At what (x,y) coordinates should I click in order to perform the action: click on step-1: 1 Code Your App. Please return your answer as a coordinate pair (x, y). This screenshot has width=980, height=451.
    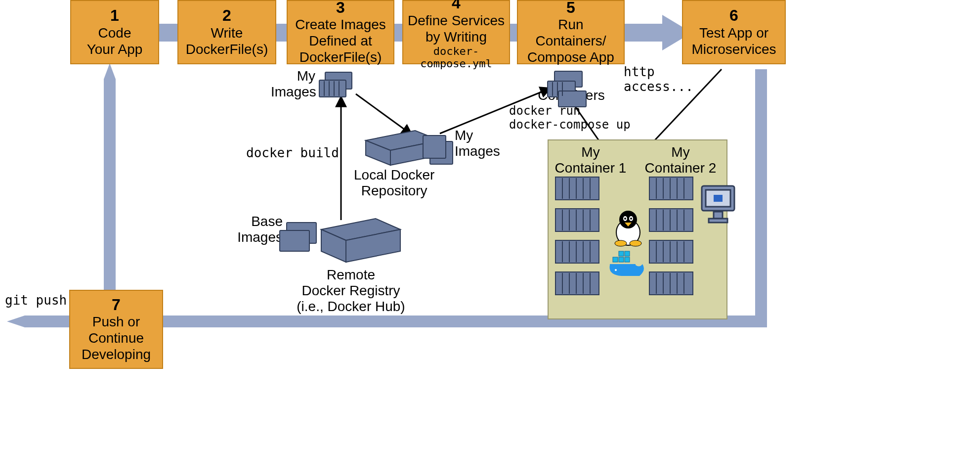
    Looking at the image, I should click on (115, 32).